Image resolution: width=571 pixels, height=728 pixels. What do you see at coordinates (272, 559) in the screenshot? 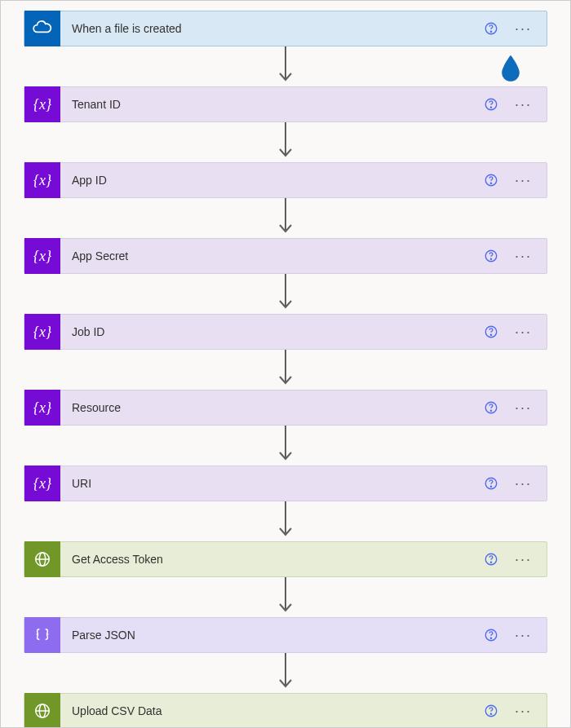
I see `step-title: Get Access Token` at bounding box center [272, 559].